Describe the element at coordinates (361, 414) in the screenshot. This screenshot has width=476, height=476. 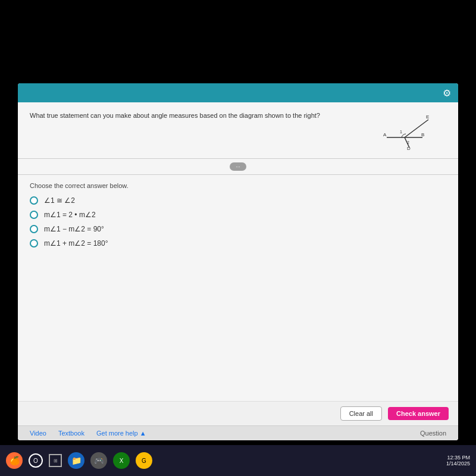
I see `clear-all-button: Clear all` at that location.